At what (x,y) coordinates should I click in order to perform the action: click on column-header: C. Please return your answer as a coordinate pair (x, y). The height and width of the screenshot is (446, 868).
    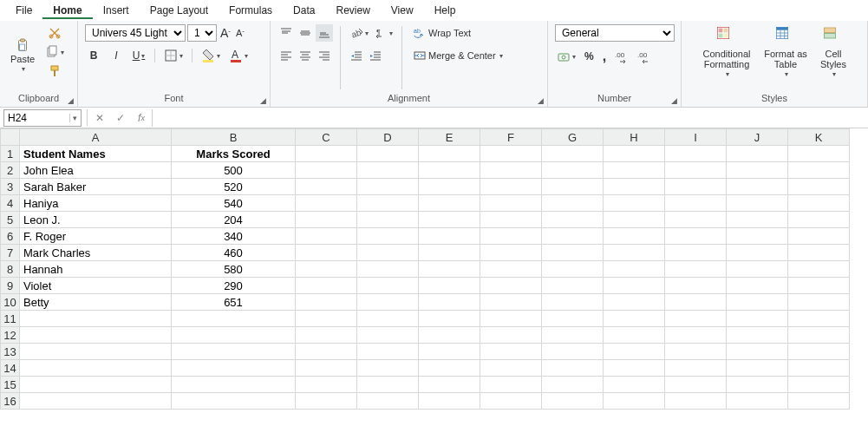
    Looking at the image, I should click on (326, 137).